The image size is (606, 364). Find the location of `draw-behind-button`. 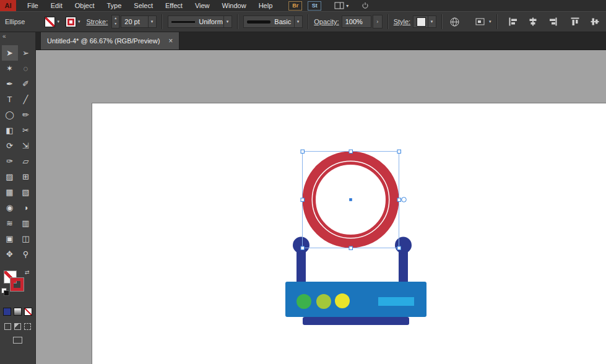

draw-behind-button is located at coordinates (17, 327).